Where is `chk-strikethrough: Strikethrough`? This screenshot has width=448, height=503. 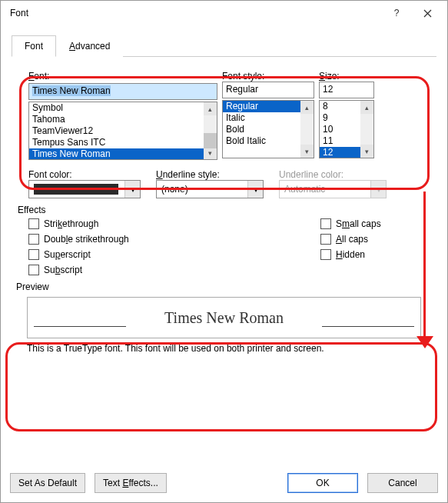 chk-strikethrough: Strikethrough is located at coordinates (174, 224).